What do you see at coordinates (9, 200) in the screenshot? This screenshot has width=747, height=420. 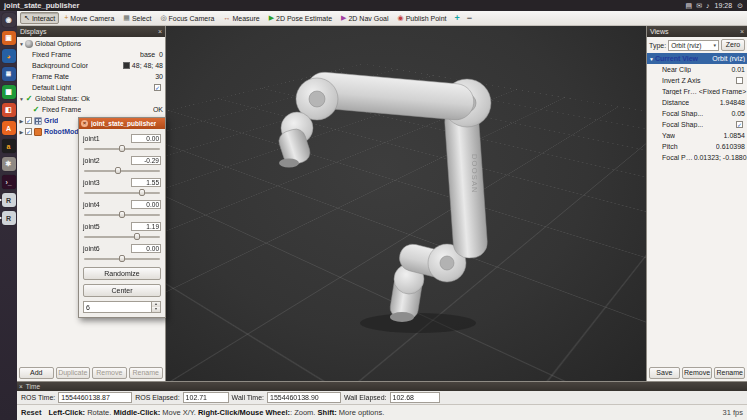 I see `launcher-item-rviz-1: R` at bounding box center [9, 200].